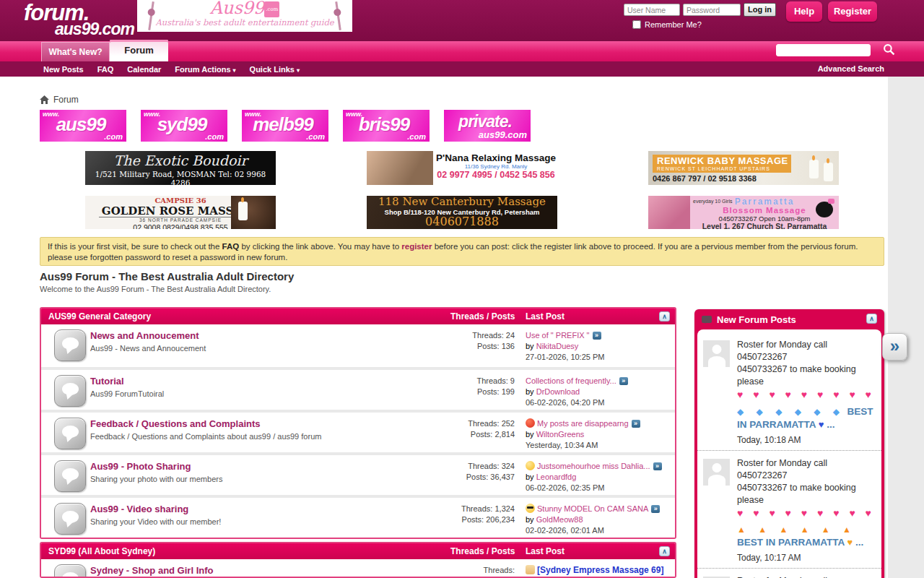  What do you see at coordinates (285, 126) in the screenshot?
I see `logo-melb99: www. melb99 .com` at bounding box center [285, 126].